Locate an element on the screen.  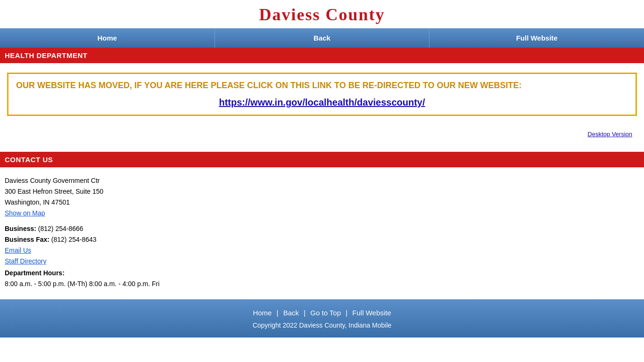
footer-top-link: Go to Top is located at coordinates (325, 313).